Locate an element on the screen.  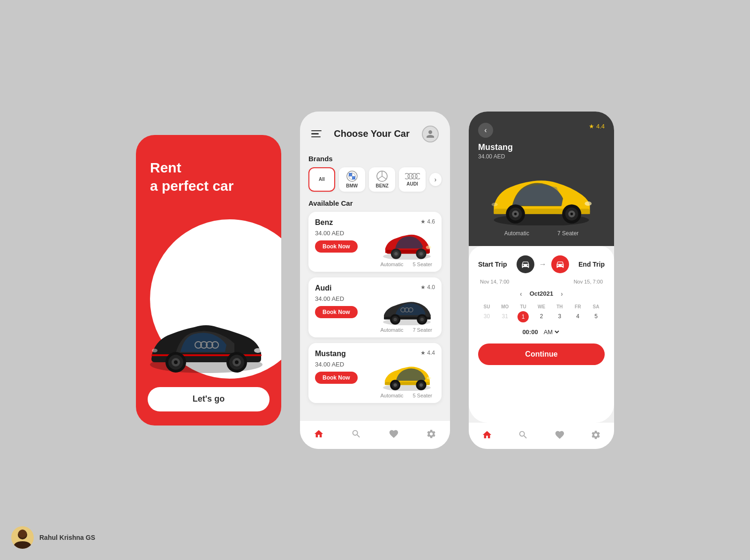
lets-go-button-wrap: Let's go is located at coordinates (209, 399).